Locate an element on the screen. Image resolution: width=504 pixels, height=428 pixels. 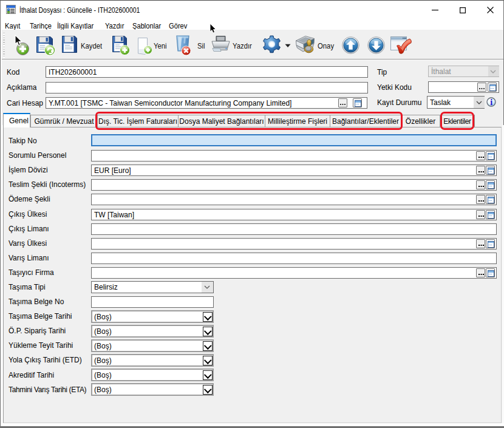
svg-text: i is located at coordinates (491, 102).